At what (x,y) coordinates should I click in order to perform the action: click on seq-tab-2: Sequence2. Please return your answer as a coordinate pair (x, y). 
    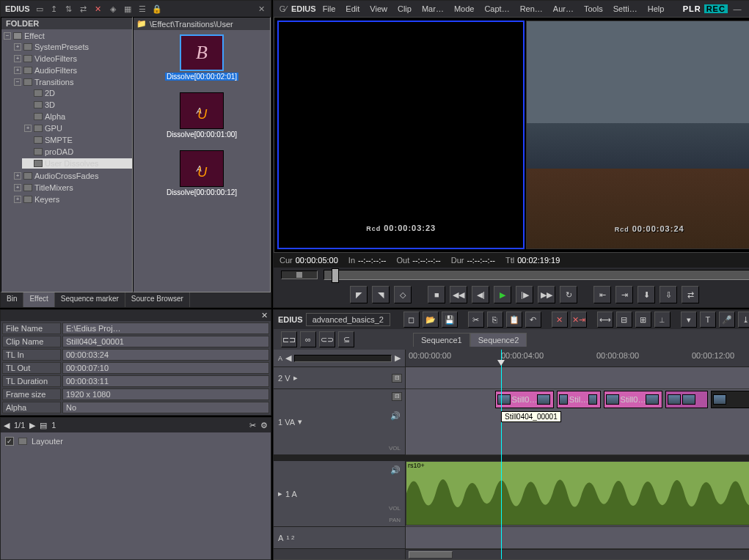
    Looking at the image, I should click on (499, 340).